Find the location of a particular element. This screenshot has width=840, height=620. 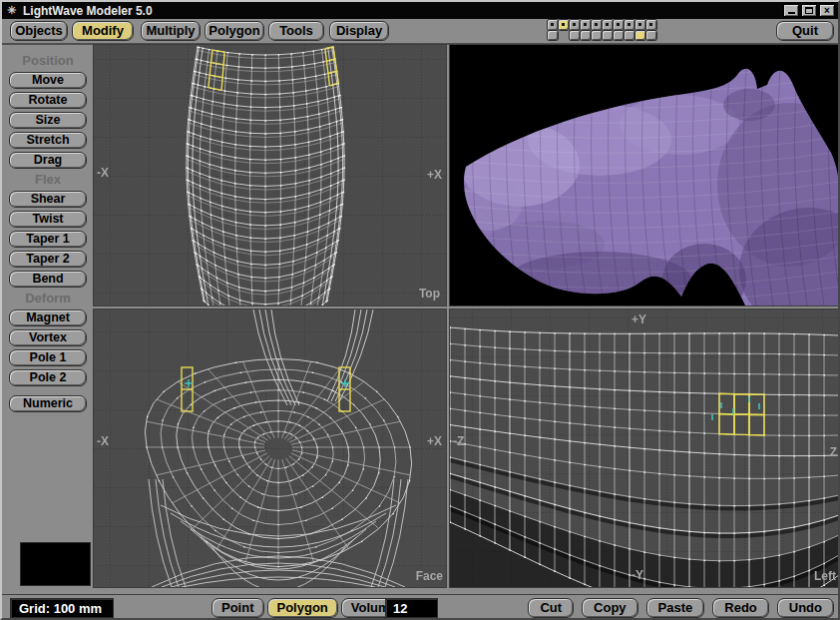

status-bar: Grid: 100 mm Point Polygon Volume 12 Cut… is located at coordinates (420, 607).